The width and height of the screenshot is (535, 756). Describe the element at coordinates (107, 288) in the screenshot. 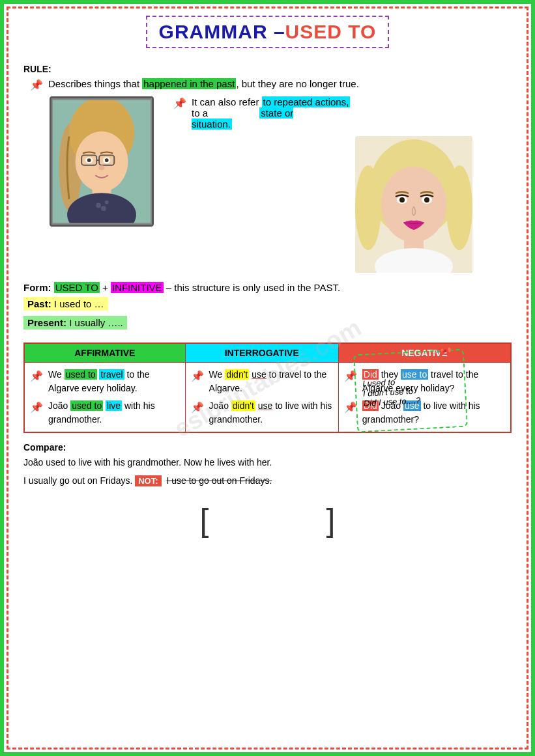

I see `form-plus: +` at that location.